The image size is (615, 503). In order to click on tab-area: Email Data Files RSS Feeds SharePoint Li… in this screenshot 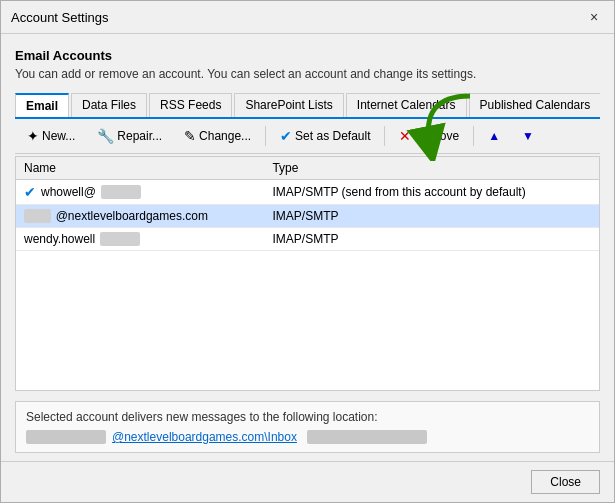, I will do `click(308, 105)`.